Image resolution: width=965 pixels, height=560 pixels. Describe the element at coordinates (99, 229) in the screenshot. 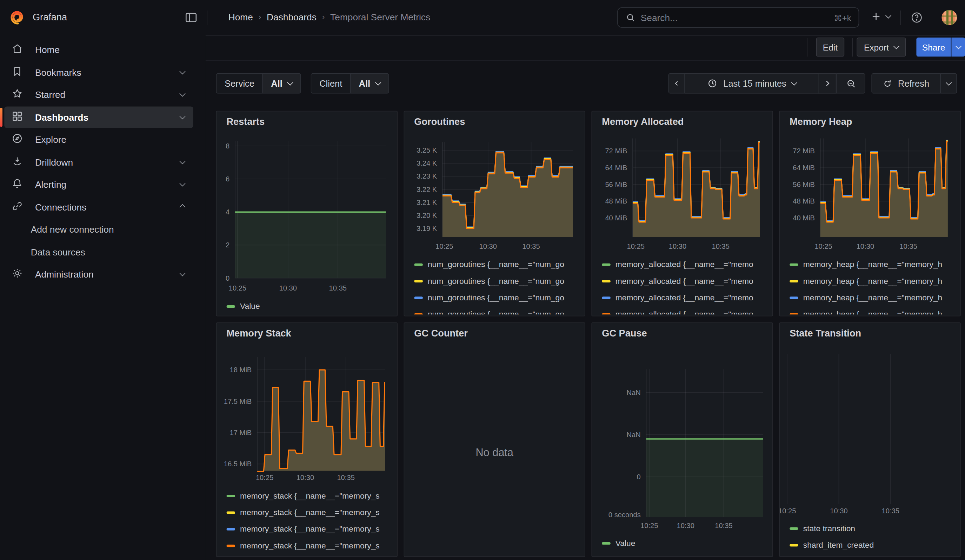

I see `sidebar-item-add-new-connection: Add new connection` at that location.